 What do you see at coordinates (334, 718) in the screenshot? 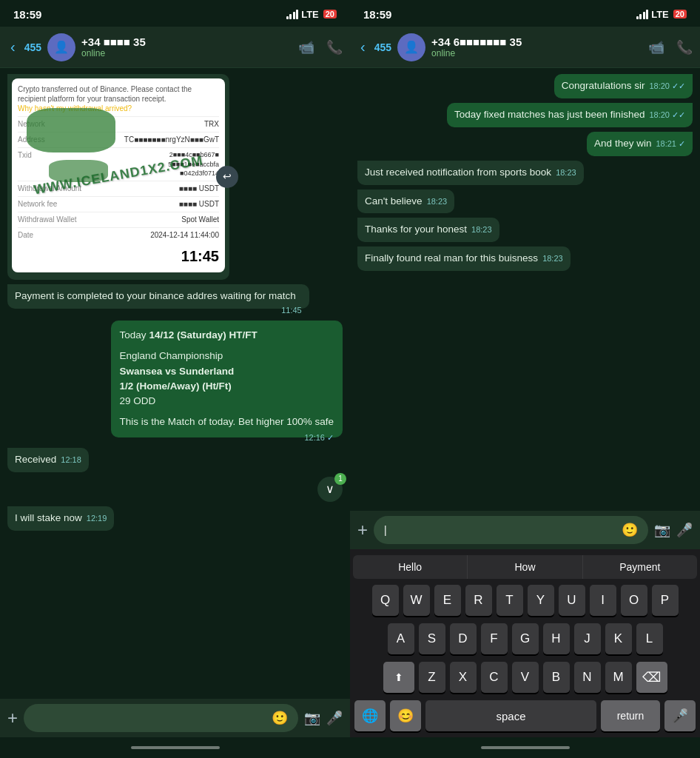
I see `left-mic-button: 🎤` at bounding box center [334, 718].